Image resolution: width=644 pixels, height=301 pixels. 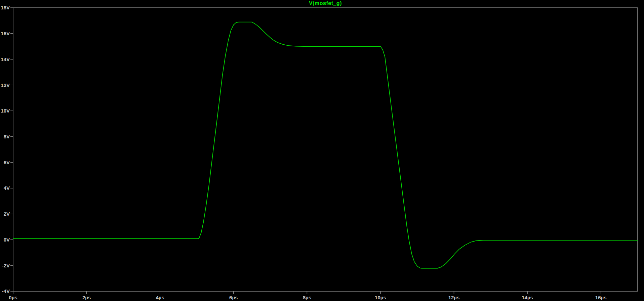 What do you see at coordinates (5, 7) in the screenshot?
I see `y-tick-label: 18V` at bounding box center [5, 7].